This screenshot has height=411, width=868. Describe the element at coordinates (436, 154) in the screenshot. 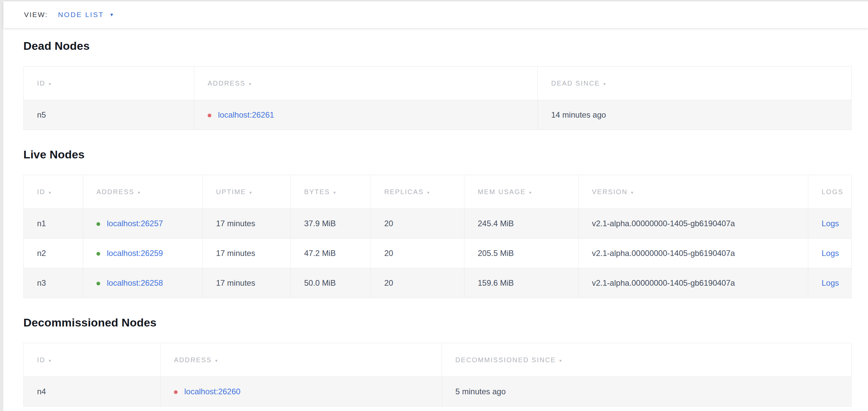

I see `section-title: Live Nodes` at that location.